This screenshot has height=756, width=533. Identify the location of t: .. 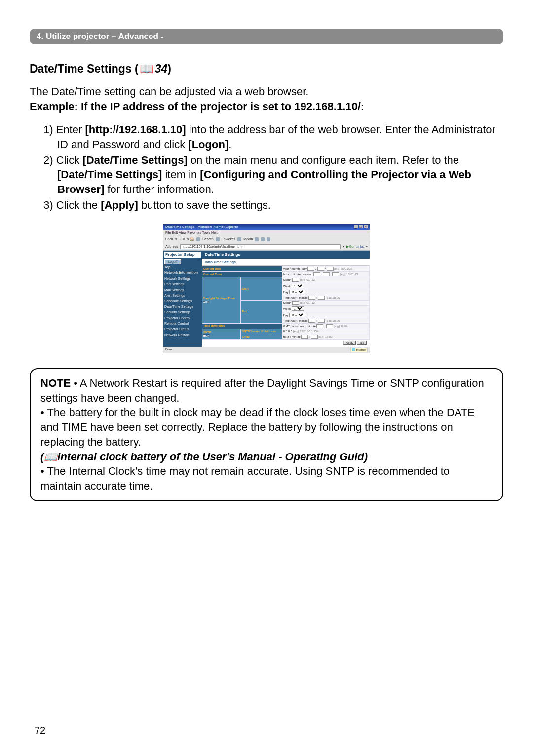
(230, 144).